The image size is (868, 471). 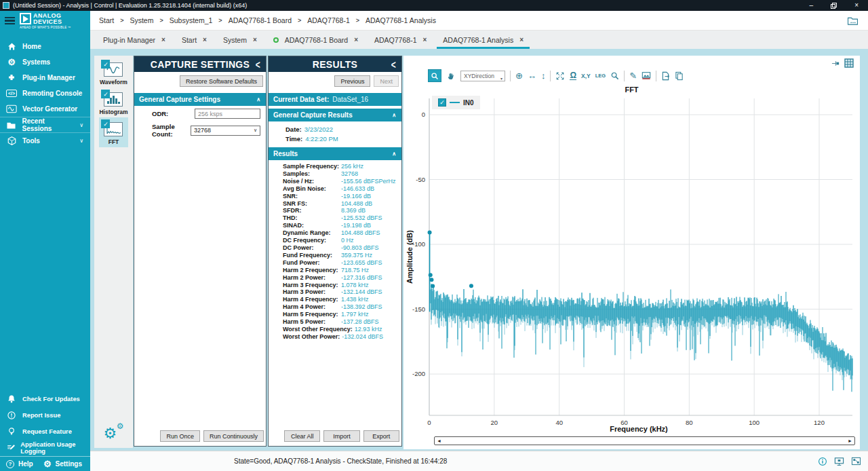 What do you see at coordinates (45, 46) in the screenshot?
I see `sidebar-item-home: Home` at bounding box center [45, 46].